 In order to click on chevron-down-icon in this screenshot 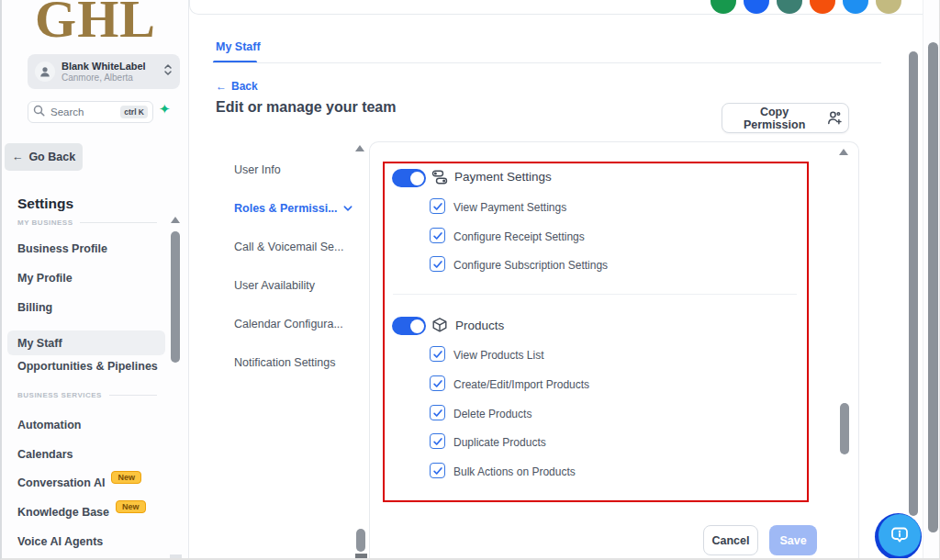, I will do `click(348, 208)`.